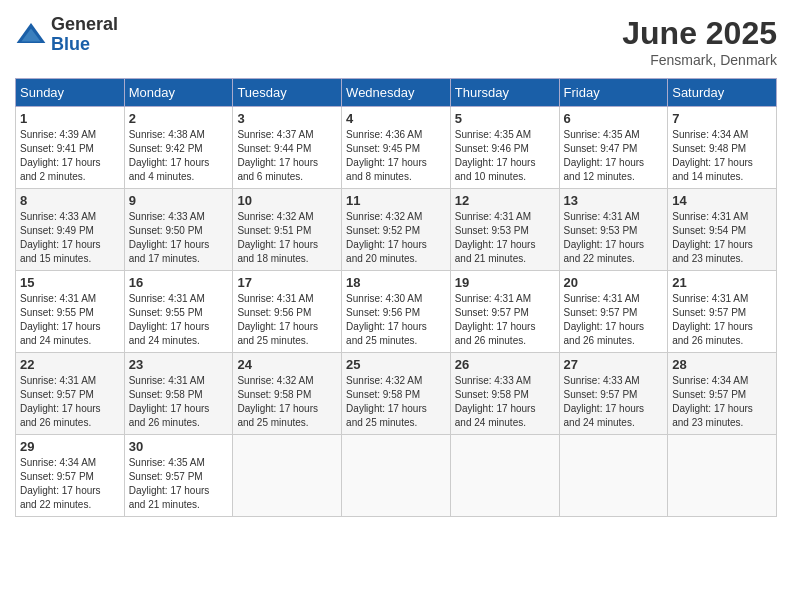  Describe the element at coordinates (504, 230) in the screenshot. I see `calendar-cell: 12 Sunrise: 4:31 AM Sunset: 9:53 PM Dayl…` at that location.